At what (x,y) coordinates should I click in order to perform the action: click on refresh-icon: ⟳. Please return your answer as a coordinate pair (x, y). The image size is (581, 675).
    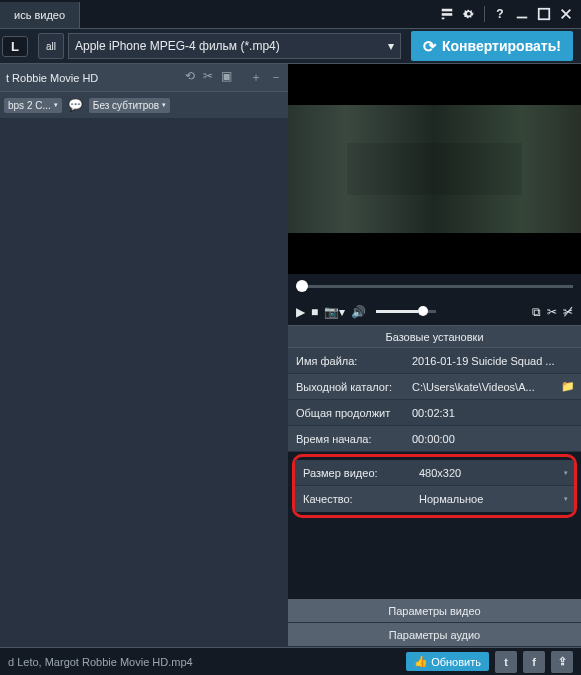
    Looking at the image, I should click on (430, 46).